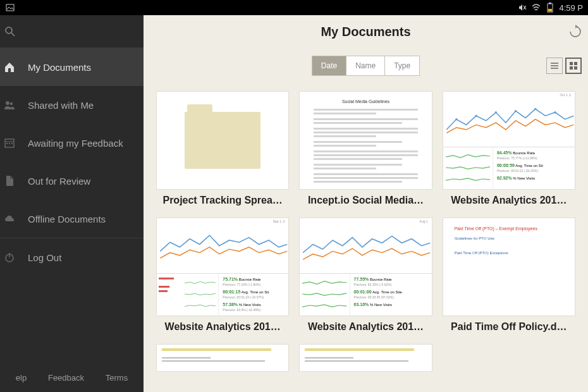 The height and width of the screenshot is (392, 588). Describe the element at coordinates (223, 200) in the screenshot. I see `document-title: Project Tracking Sprea…` at that location.